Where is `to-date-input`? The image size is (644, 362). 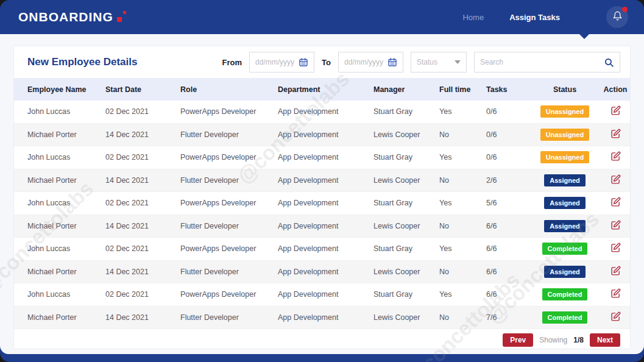
to-date-input is located at coordinates (366, 62).